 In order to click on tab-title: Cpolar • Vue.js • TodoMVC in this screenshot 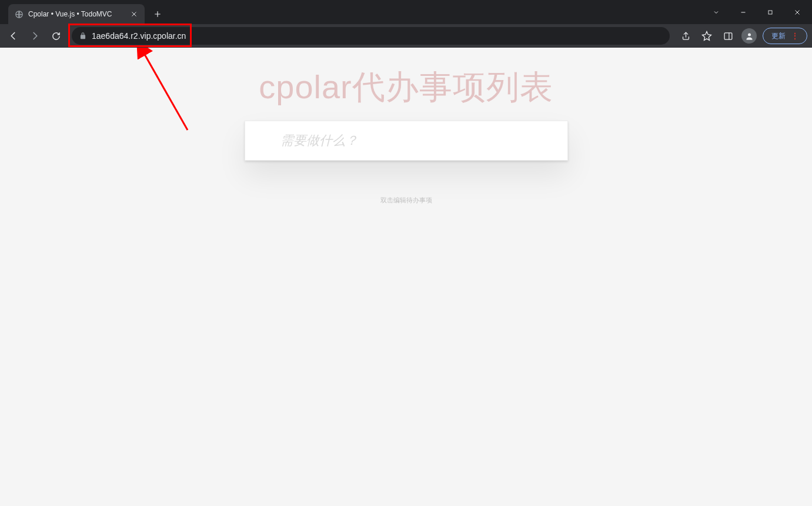, I will do `click(76, 14)`.